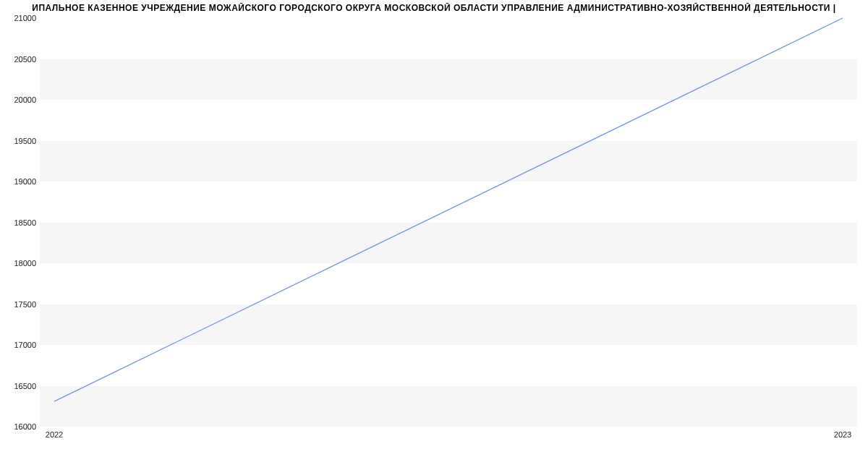 The width and height of the screenshot is (868, 470). Describe the element at coordinates (20, 100) in the screenshot. I see `y-tick-label: 20000` at that location.